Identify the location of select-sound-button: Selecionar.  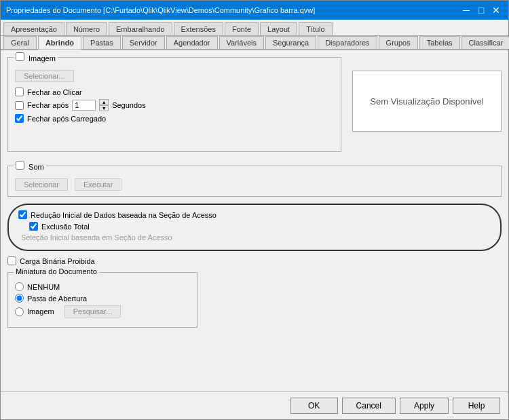
(41, 185).